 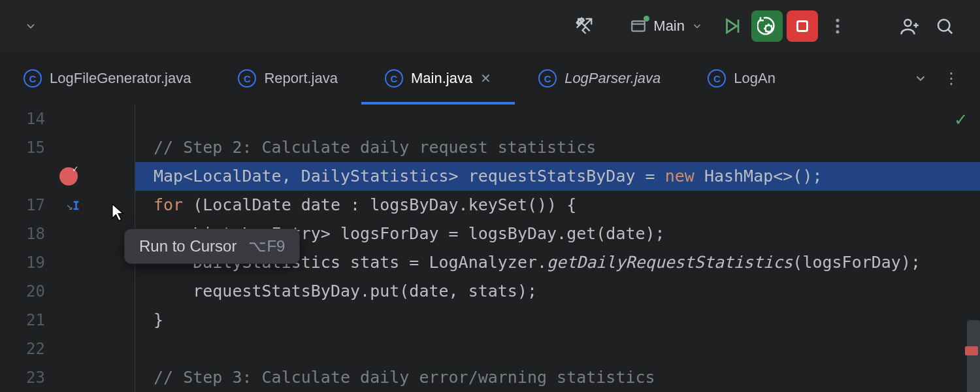 What do you see at coordinates (558, 378) in the screenshot?
I see `code-line: // Step 3: Calculate daily error/warning…` at bounding box center [558, 378].